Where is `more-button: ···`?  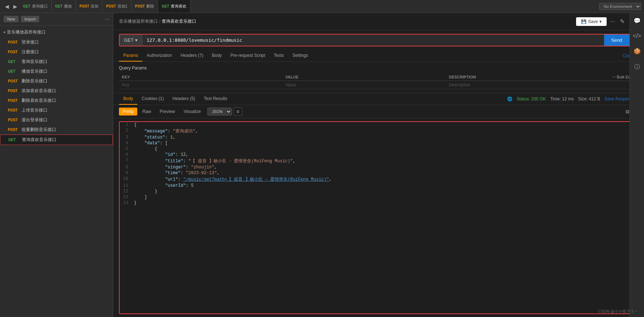 more-button: ··· is located at coordinates (612, 22).